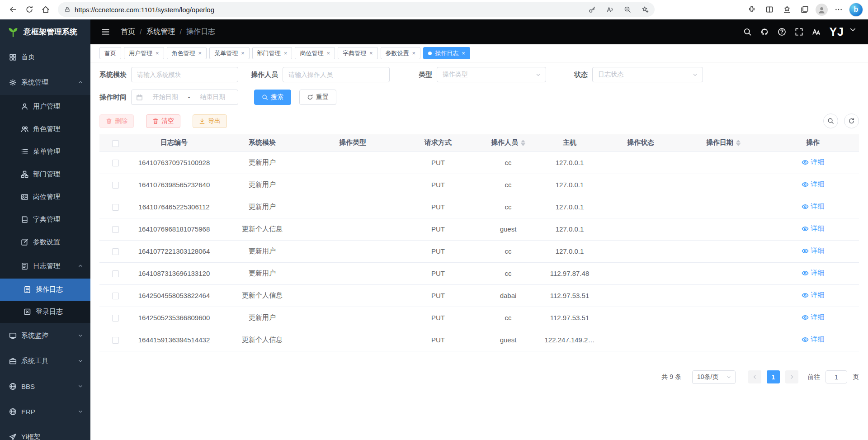  Describe the element at coordinates (45, 432) in the screenshot. I see `sidebar-item-yi-framework: Yi框架` at that location.